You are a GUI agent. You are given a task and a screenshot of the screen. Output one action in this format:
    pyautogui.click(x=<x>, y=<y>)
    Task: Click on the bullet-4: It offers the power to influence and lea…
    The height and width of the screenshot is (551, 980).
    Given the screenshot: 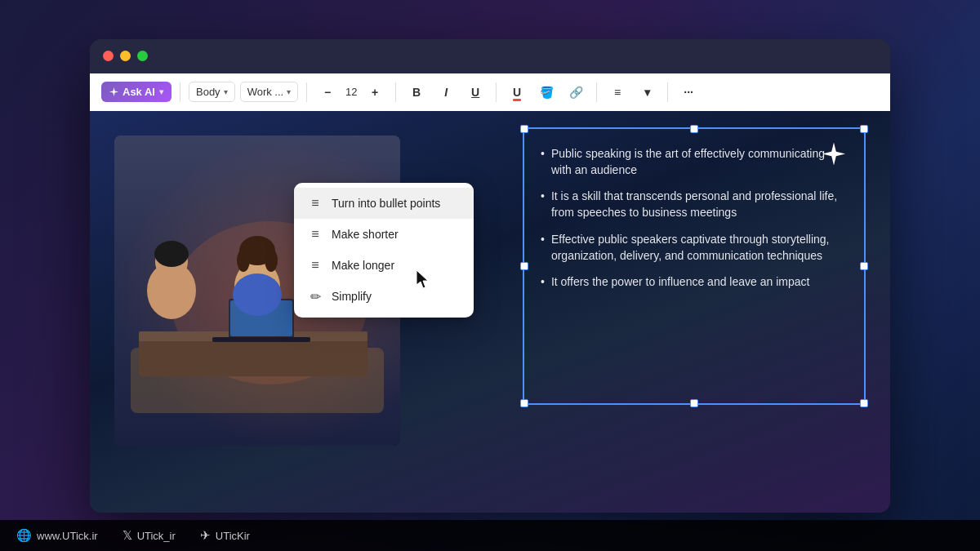 What is the action you would take?
    pyautogui.click(x=694, y=282)
    